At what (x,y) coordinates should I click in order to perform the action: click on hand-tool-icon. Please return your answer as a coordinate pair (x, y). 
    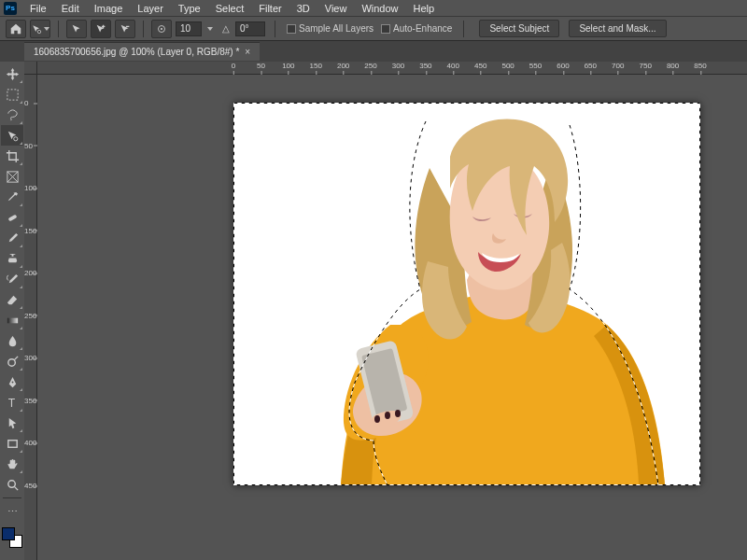
    Looking at the image, I should click on (12, 464).